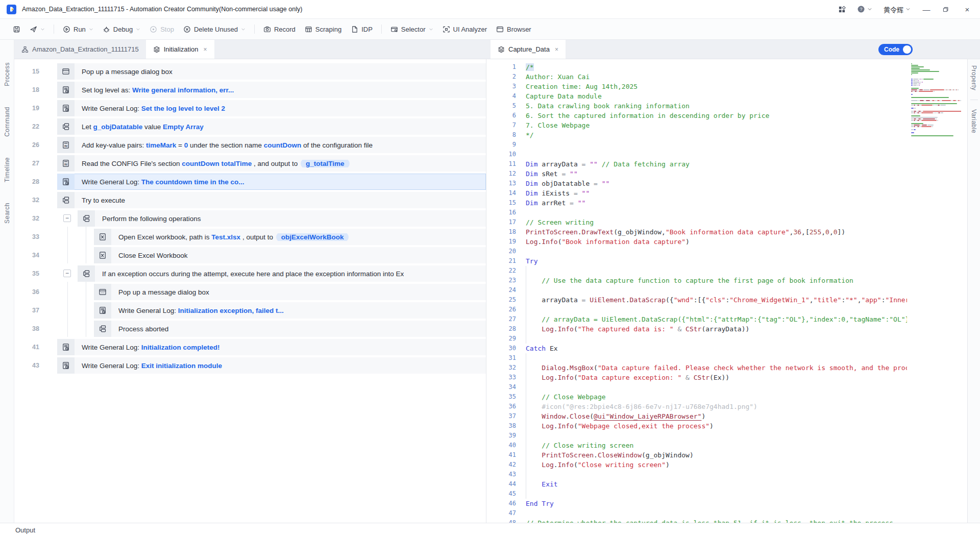  What do you see at coordinates (214, 30) in the screenshot?
I see `delete-unused-button: Delete Unused` at bounding box center [214, 30].